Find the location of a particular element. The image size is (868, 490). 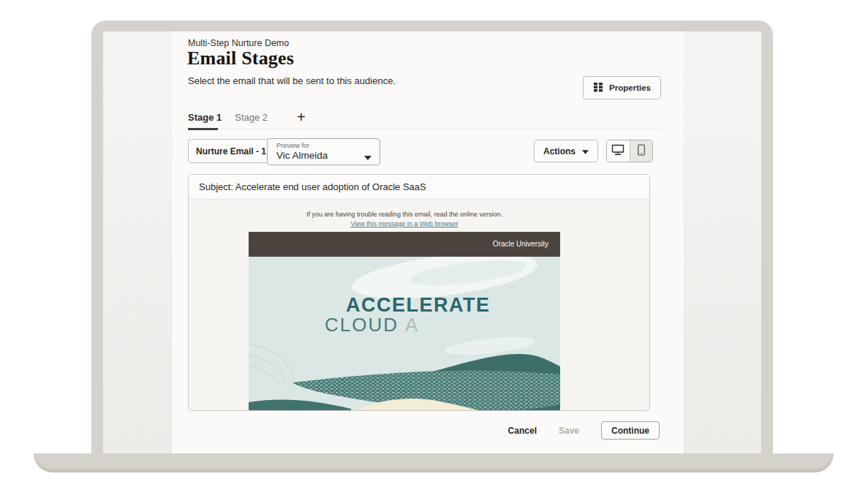

hero-title: ACCELERATE is located at coordinates (418, 305).